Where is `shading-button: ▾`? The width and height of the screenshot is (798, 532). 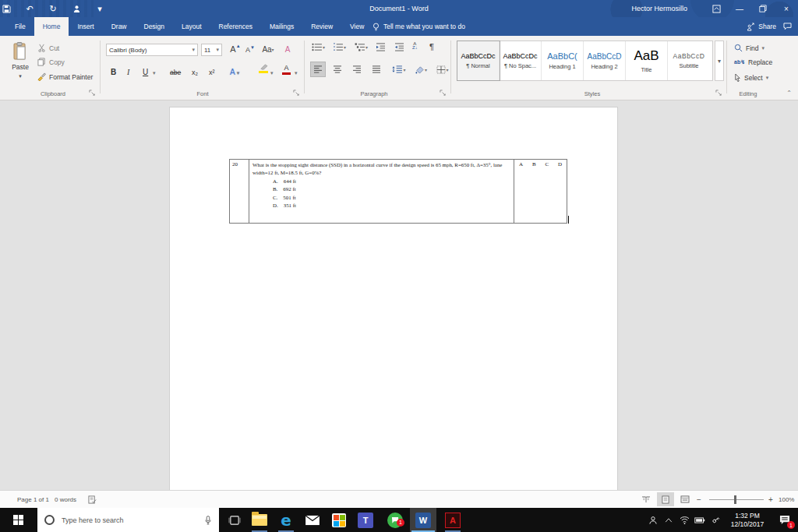 shading-button: ▾ is located at coordinates (421, 69).